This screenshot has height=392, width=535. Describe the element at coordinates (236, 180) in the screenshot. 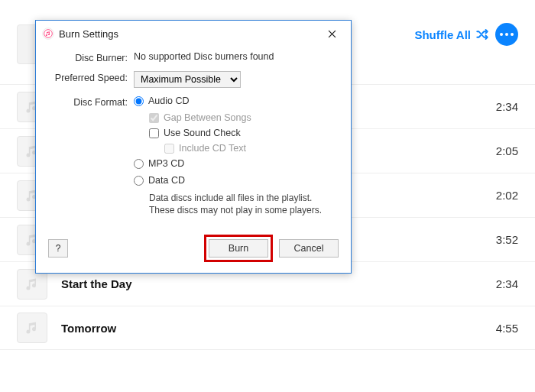

I see `data-cd-radio: Data CD` at that location.